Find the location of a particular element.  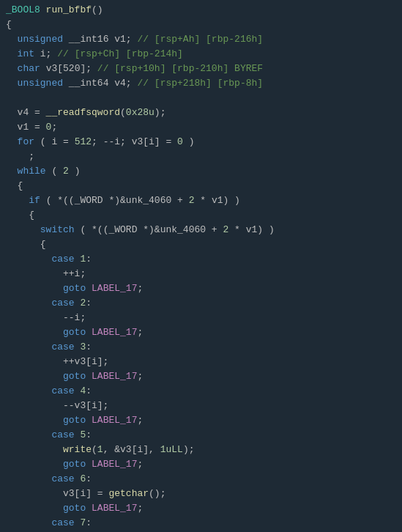

token: getchar is located at coordinates (129, 494).